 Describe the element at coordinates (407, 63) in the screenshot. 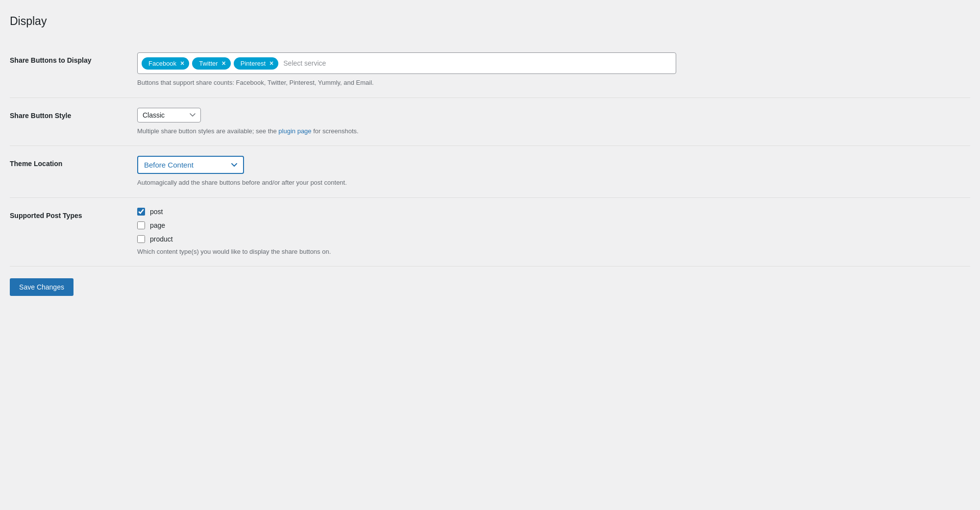

I see `share-buttons-multiselect: Facebook × Twitter × Pinterest × Select …` at that location.